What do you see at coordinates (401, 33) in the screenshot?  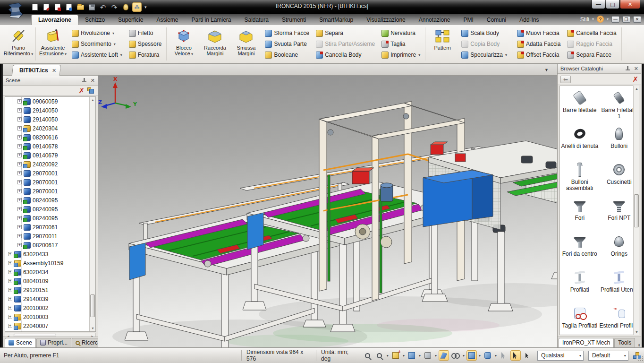 I see `ribbon-button: Nervatura` at bounding box center [401, 33].